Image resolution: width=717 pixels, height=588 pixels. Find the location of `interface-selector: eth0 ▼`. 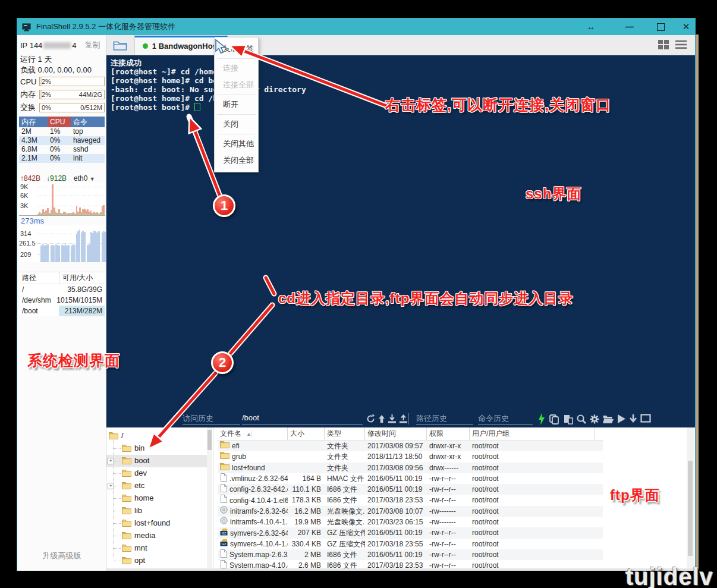

interface-selector: eth0 ▼ is located at coordinates (84, 178).